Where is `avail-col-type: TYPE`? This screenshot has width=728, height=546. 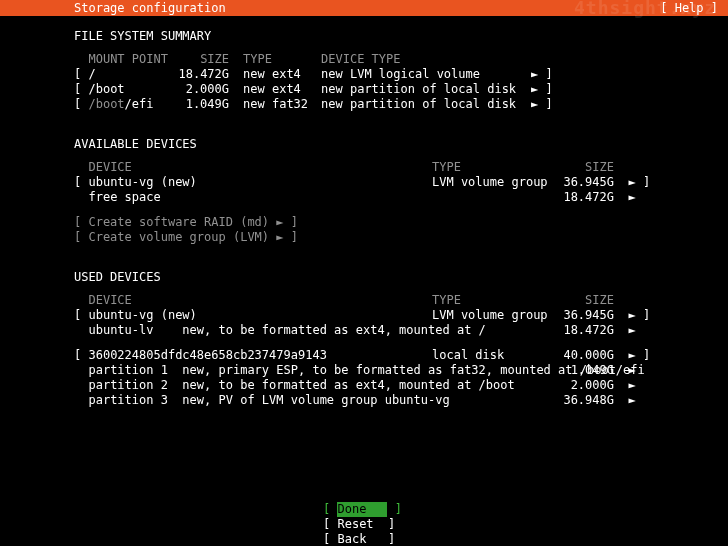
avail-col-type: TYPE is located at coordinates (493, 168).